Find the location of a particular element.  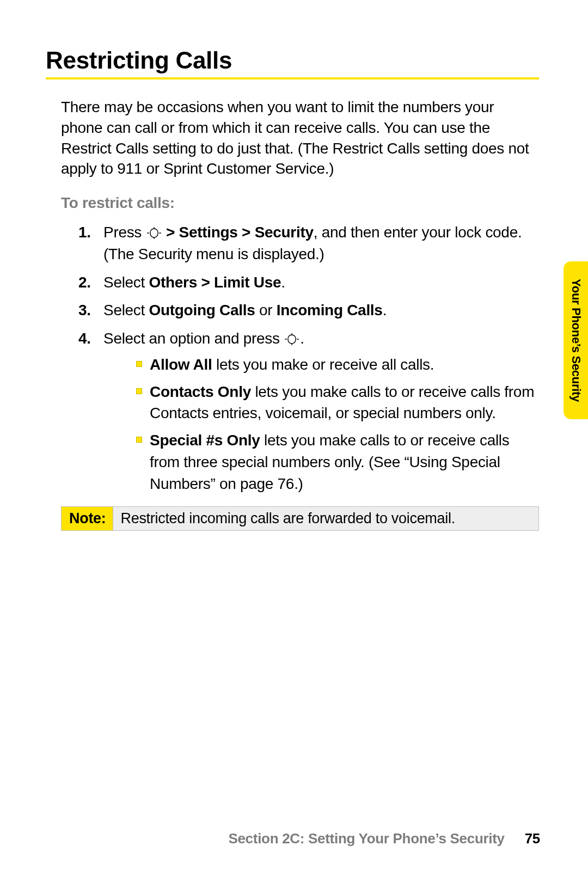

bullet-text: Special #s Only lets you make calls to o… is located at coordinates (344, 462).